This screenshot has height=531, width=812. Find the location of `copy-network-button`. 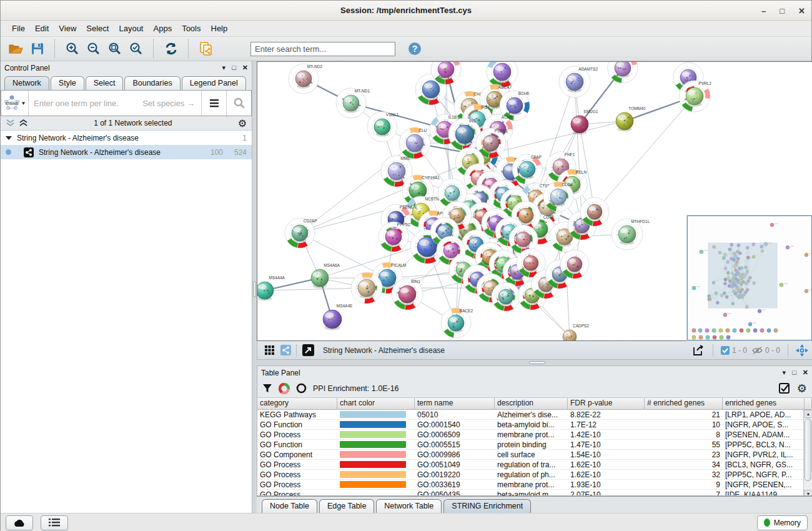

copy-network-button is located at coordinates (206, 49).